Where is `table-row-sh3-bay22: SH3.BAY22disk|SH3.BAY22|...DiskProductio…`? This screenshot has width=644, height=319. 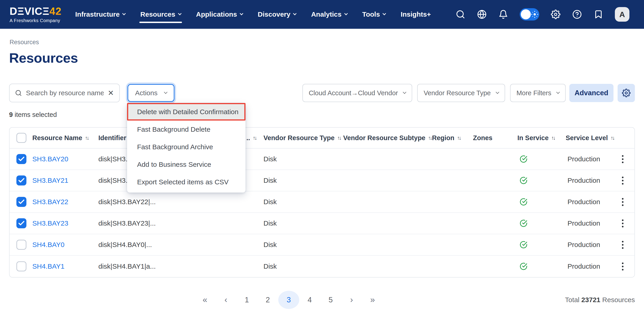
table-row-sh3-bay22: SH3.BAY22disk|SH3.BAY22|...DiskProductio… is located at coordinates (322, 202).